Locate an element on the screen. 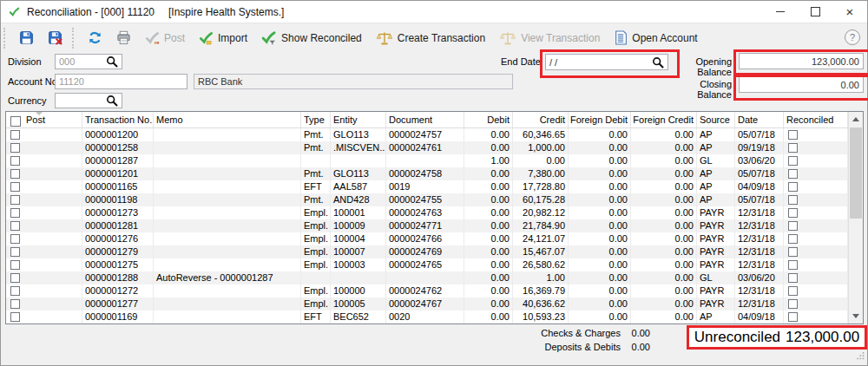  refresh-button is located at coordinates (95, 38).